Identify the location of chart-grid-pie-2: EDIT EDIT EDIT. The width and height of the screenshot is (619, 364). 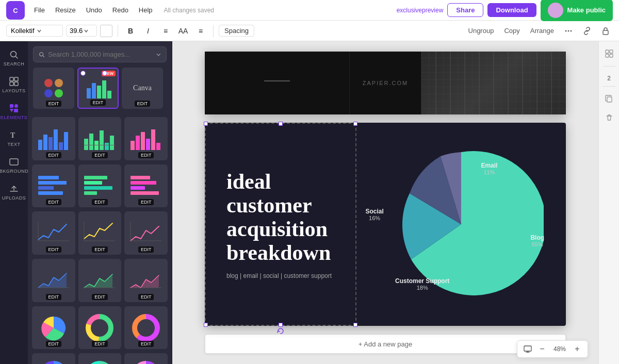
(100, 359).